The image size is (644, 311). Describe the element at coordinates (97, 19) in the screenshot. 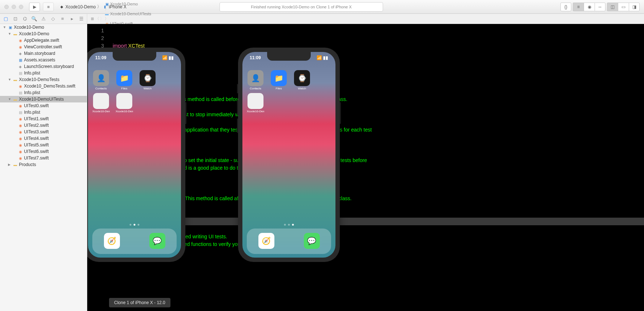

I see `back-button: 〈` at that location.